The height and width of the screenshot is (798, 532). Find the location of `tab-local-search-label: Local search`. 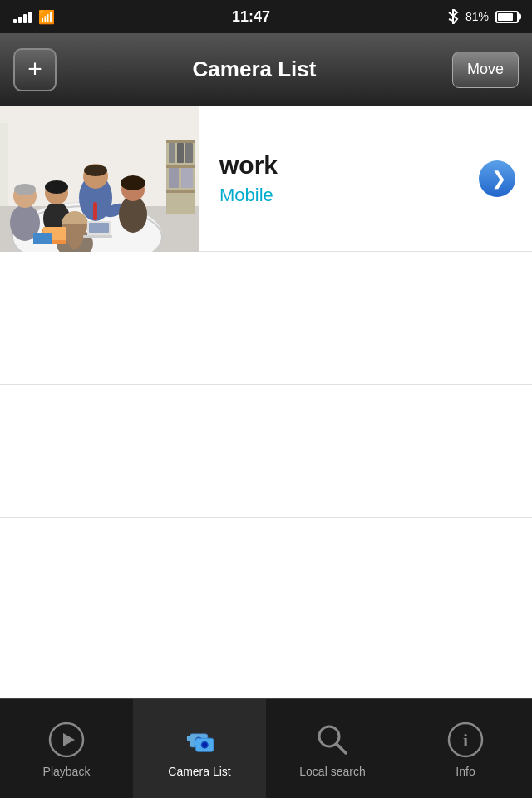

tab-local-search-label: Local search is located at coordinates (332, 771).